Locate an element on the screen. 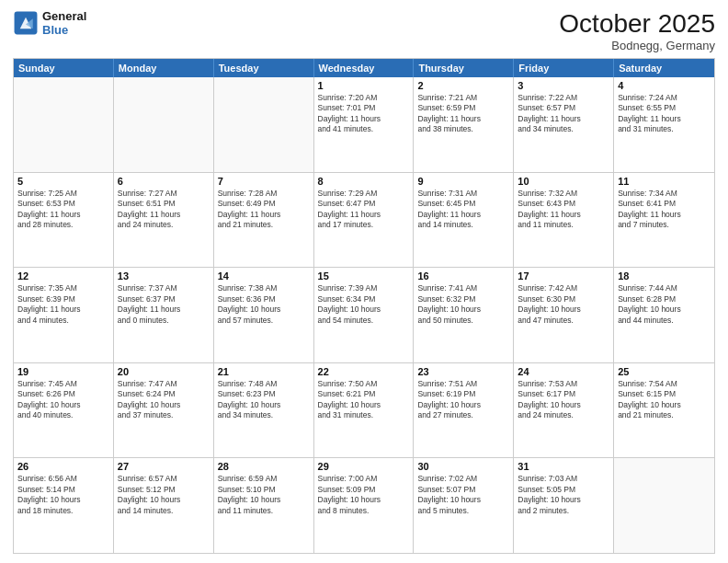  day-info: Sunrise: 7:21 AM Sunset: 6:59 PM Dayligh… is located at coordinates (463, 114).